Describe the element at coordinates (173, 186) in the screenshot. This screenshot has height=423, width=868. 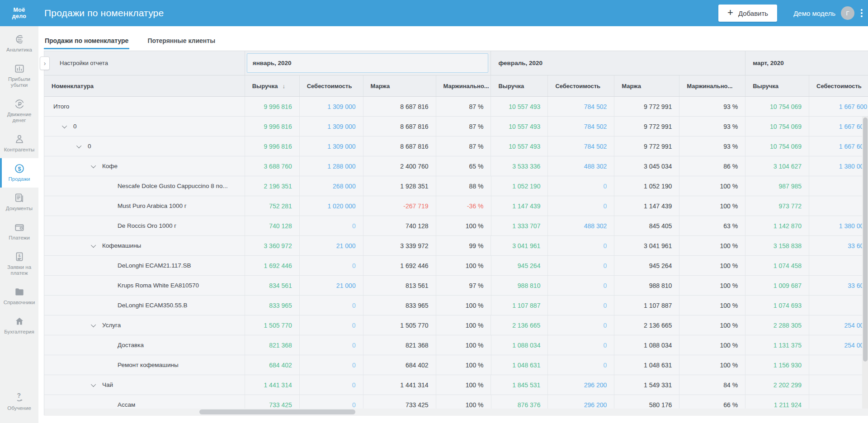
I see `row-name: Nescafe Dolce Gusto Cappuccino 8 по...` at that location.